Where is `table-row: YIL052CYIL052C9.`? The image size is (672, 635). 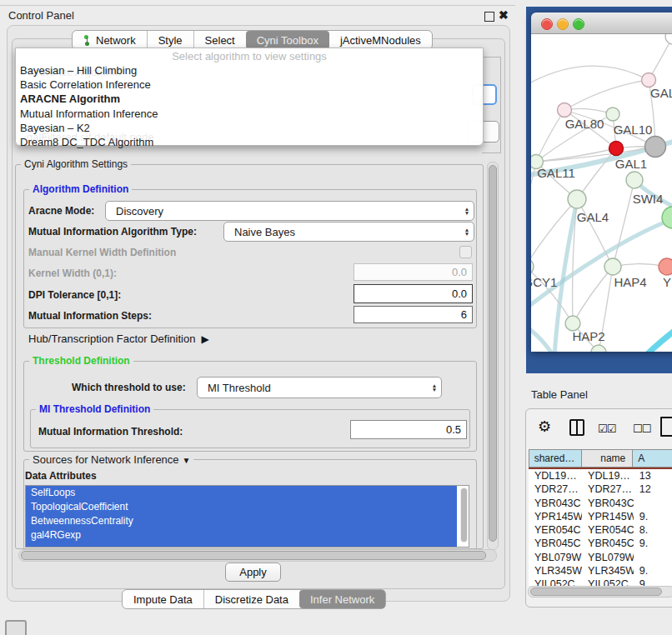
table-row: YIL052CYIL052C9. is located at coordinates (600, 582).